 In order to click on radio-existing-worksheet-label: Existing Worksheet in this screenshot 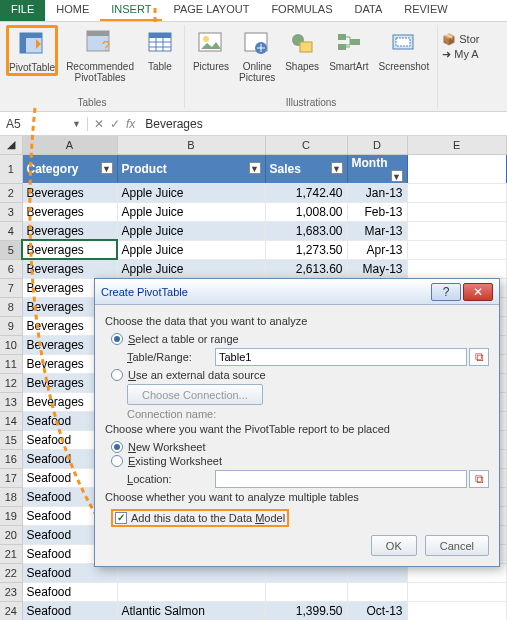, I will do `click(175, 461)`.